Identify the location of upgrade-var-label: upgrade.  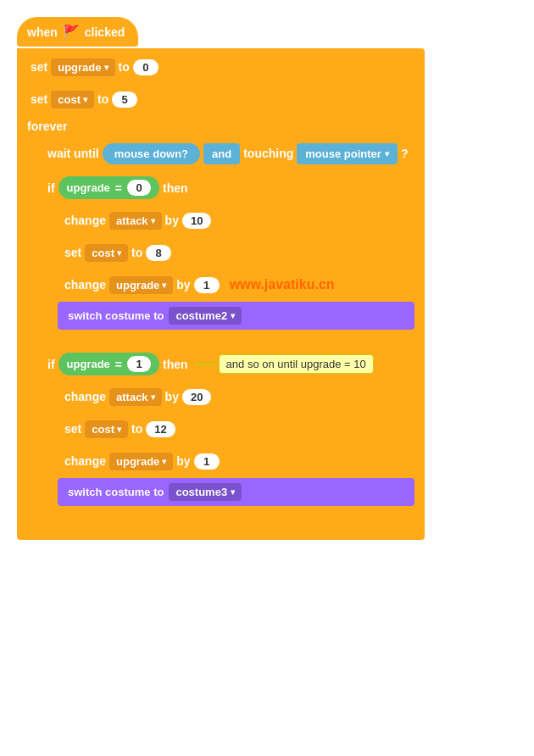
(80, 68).